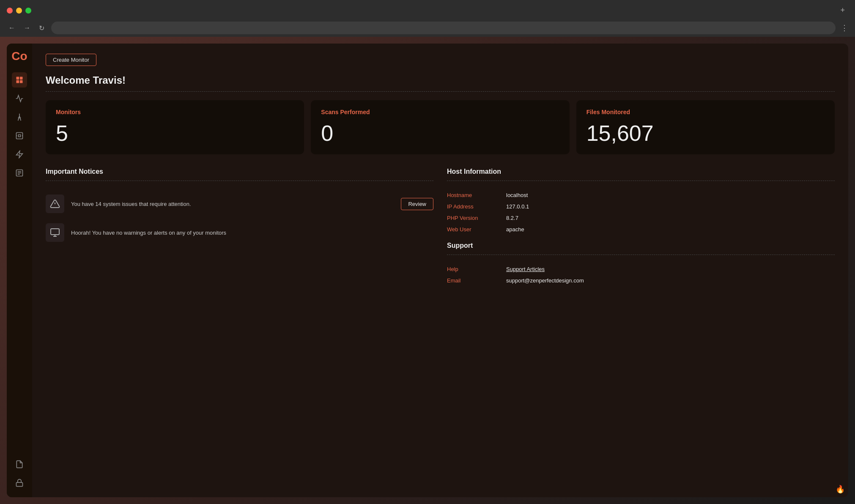 This screenshot has width=855, height=504. What do you see at coordinates (428, 19) in the screenshot?
I see `browser-chrome: + ← → ↻ ⋮` at bounding box center [428, 19].